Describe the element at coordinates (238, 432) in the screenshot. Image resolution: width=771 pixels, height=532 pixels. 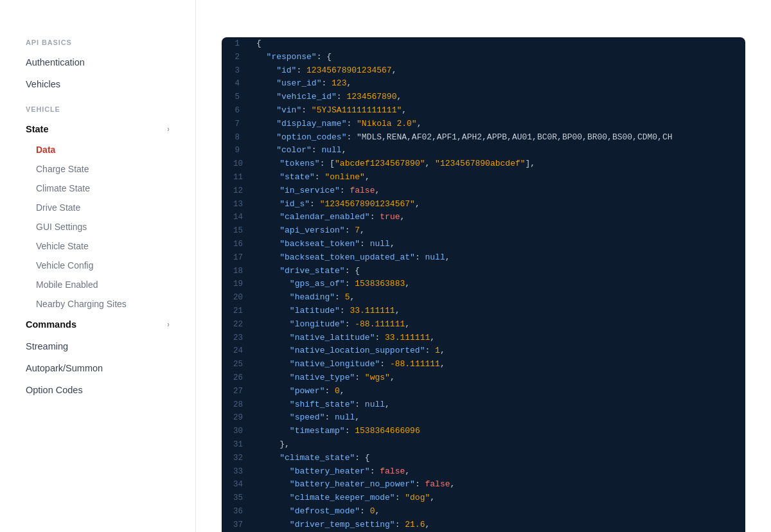
I see `line-number: 30` at that location.